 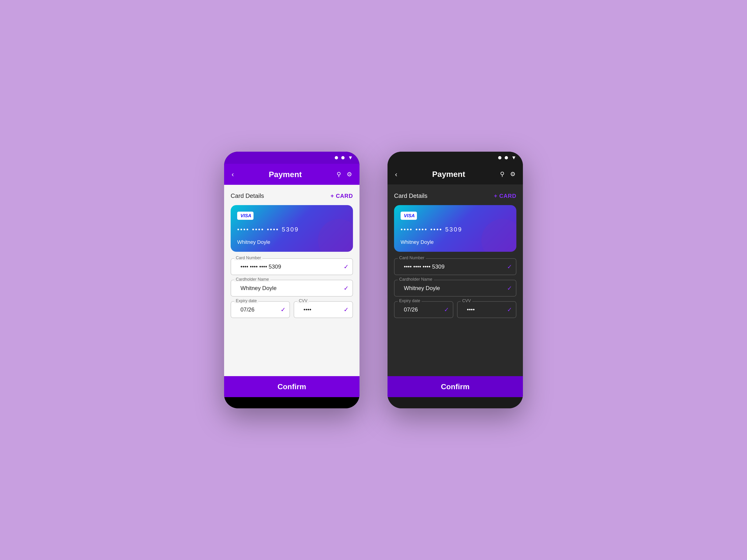 What do you see at coordinates (292, 216) in the screenshot?
I see `visa-logo-light: VISA` at bounding box center [292, 216].